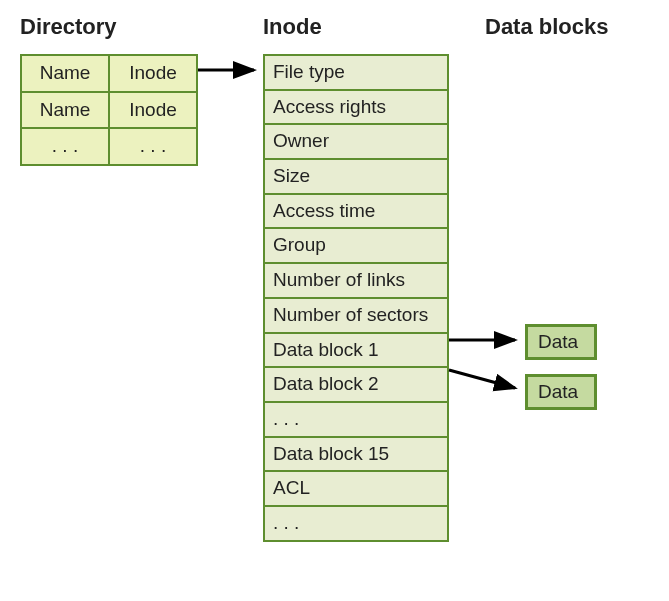 Image resolution: width=669 pixels, height=601 pixels. What do you see at coordinates (292, 27) in the screenshot?
I see `heading-inode: Inode` at bounding box center [292, 27].